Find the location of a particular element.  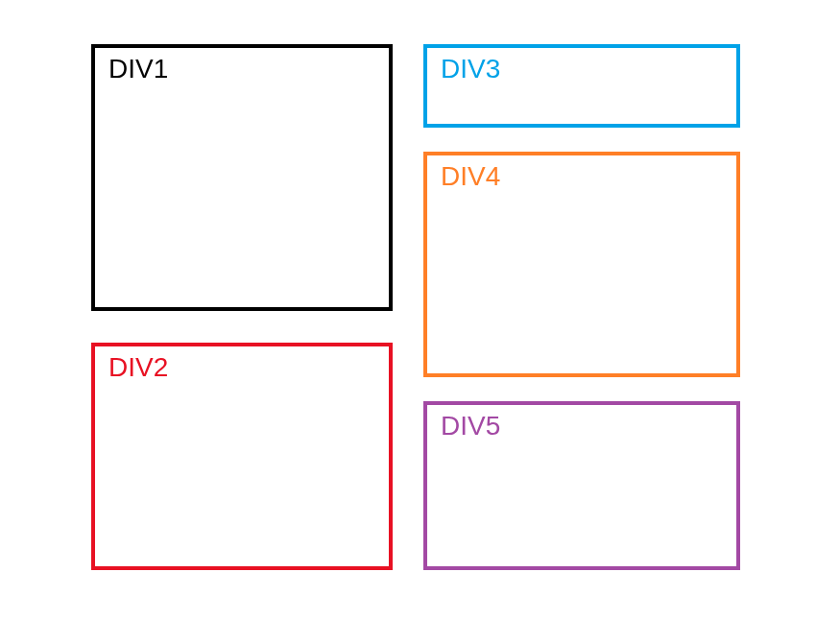

div2-box: DIV2 is located at coordinates (242, 457).